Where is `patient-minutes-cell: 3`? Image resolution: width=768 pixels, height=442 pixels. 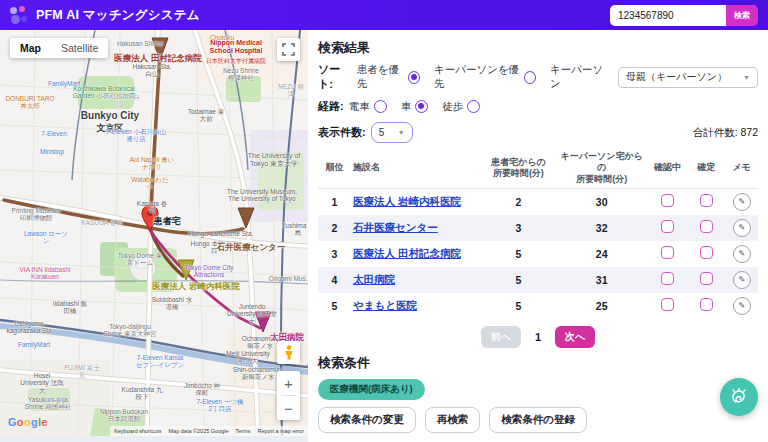
patient-minutes-cell: 3 is located at coordinates (519, 228).